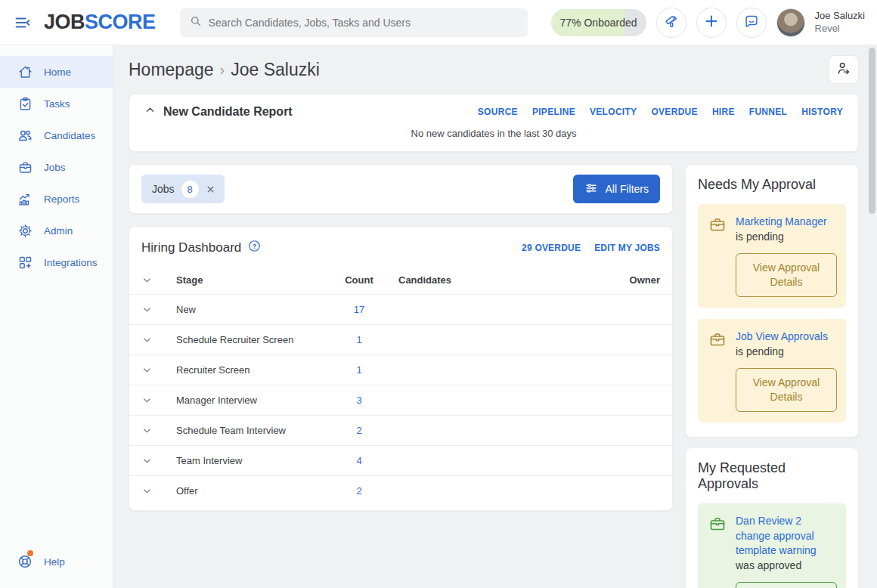 This screenshot has height=588, width=877. Describe the element at coordinates (248, 370) in the screenshot. I see `stage-name: Recruiter Screen` at that location.